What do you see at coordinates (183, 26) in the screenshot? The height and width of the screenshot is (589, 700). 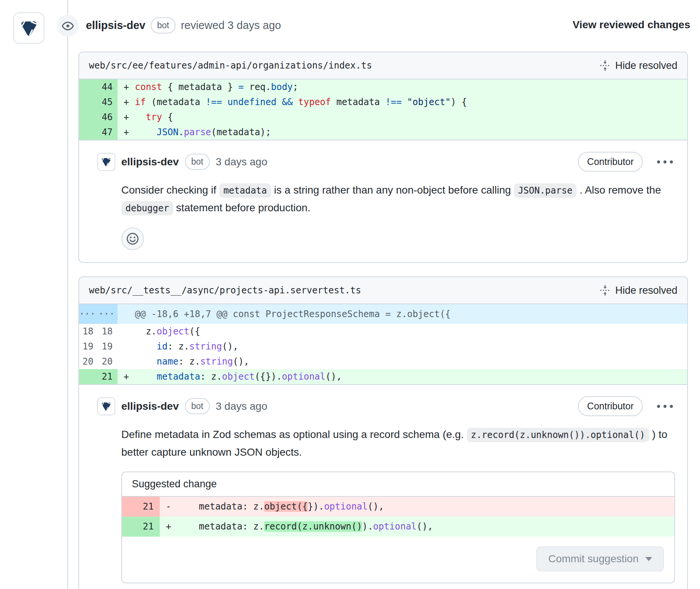 I see `review-header: ellipsis-dev bot reviewed 3 days ago` at bounding box center [183, 26].